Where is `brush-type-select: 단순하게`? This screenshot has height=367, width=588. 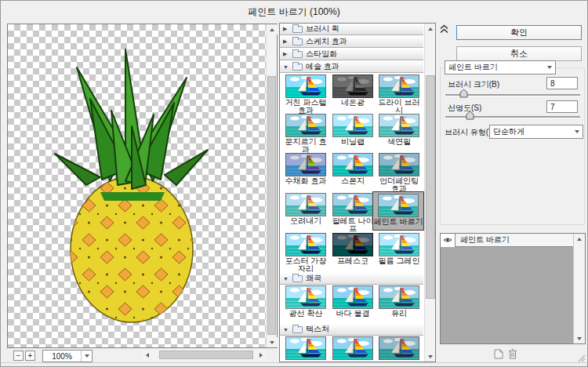 brush-type-select: 단순하게 is located at coordinates (536, 132).